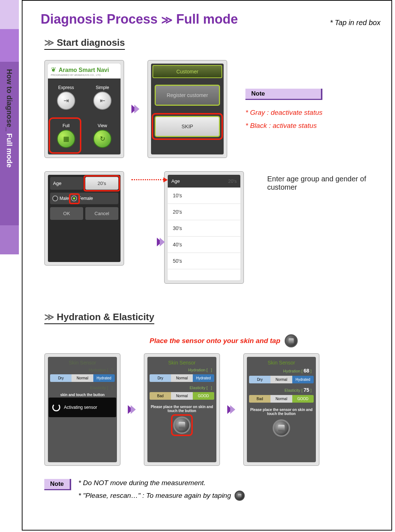  What do you see at coordinates (85, 44) in the screenshot?
I see `section-start-diagnosis: ≫ Start diagnosis` at bounding box center [85, 44].